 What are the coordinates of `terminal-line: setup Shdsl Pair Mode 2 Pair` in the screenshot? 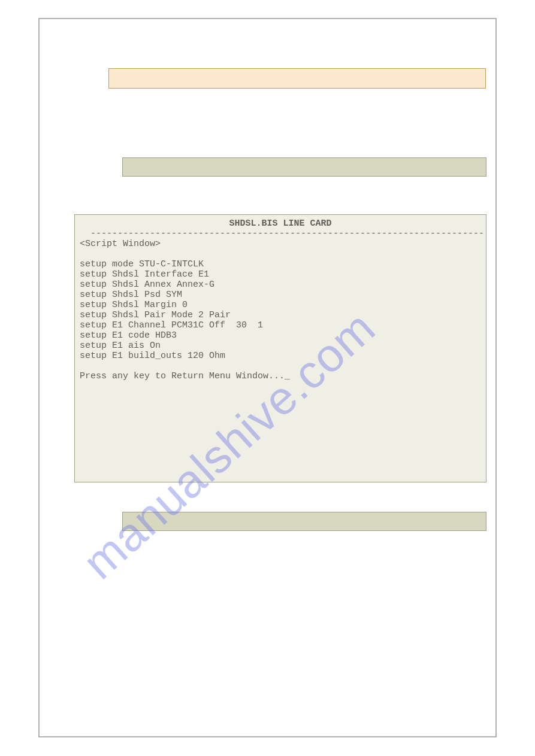 It's located at (155, 315).